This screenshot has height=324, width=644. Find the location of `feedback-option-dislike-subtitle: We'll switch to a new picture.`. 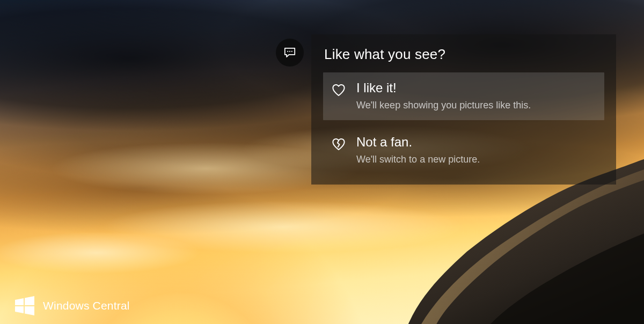

feedback-option-dislike-subtitle: We'll switch to a new picture. is located at coordinates (475, 160).